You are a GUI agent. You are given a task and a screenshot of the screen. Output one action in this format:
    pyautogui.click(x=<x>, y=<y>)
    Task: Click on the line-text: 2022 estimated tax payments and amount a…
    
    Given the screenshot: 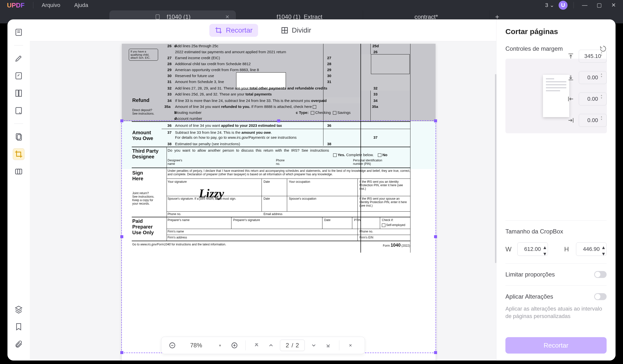 What is the action you would take?
    pyautogui.click(x=231, y=52)
    